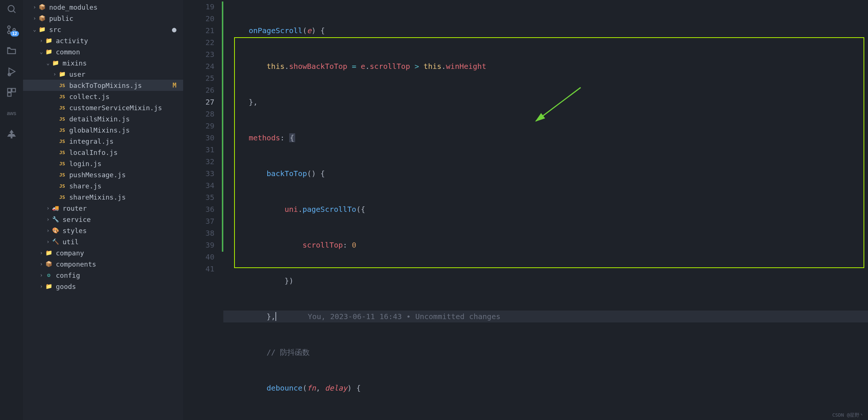  Describe the element at coordinates (89, 97) in the screenshot. I see `tree-label: collect.js` at that location.